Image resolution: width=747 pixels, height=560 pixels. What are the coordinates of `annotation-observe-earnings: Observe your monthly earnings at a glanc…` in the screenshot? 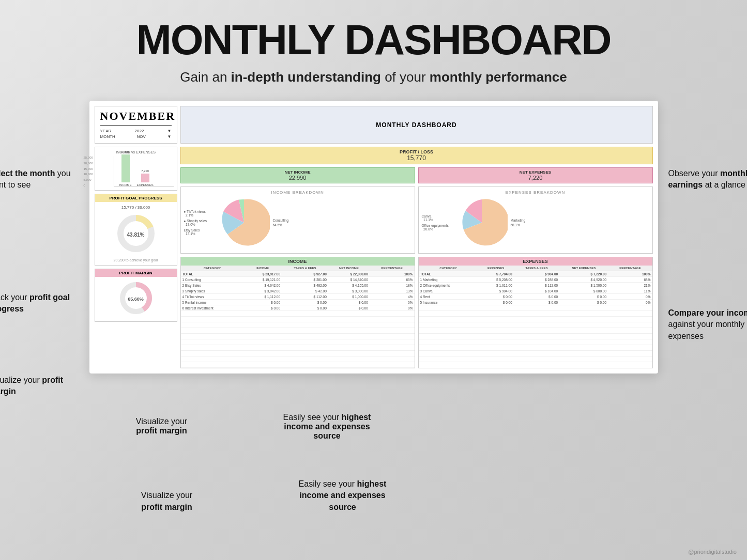 It's located at (708, 180).